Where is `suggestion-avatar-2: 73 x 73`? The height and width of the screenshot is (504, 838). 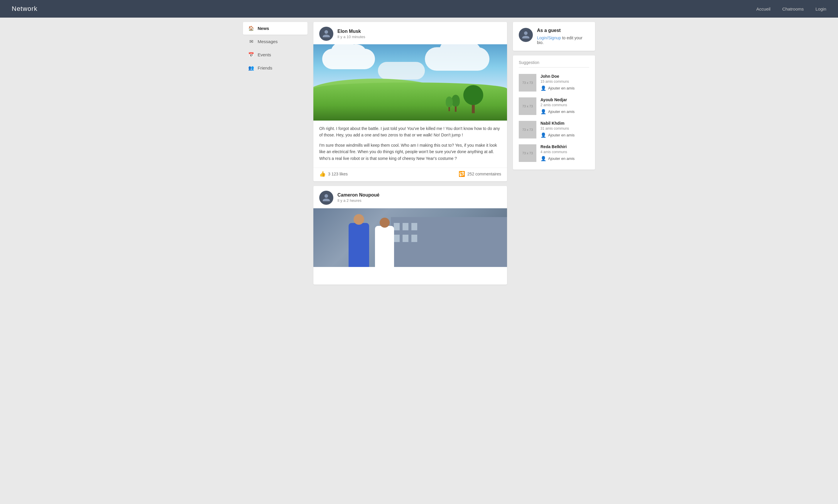
suggestion-avatar-2: 73 x 73 is located at coordinates (528, 130).